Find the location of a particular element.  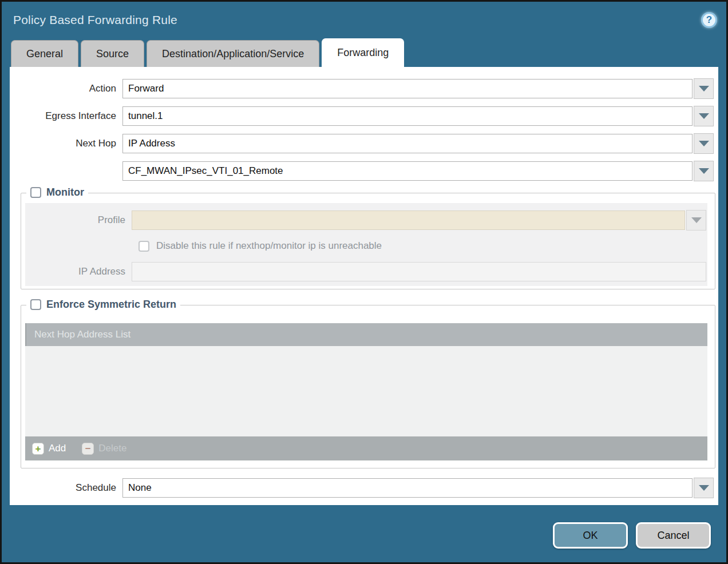

enforce-symmetric-return-checkbox is located at coordinates (35, 304).